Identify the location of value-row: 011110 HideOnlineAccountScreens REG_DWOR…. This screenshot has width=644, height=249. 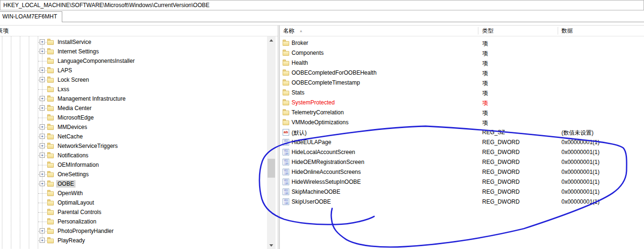
(462, 172).